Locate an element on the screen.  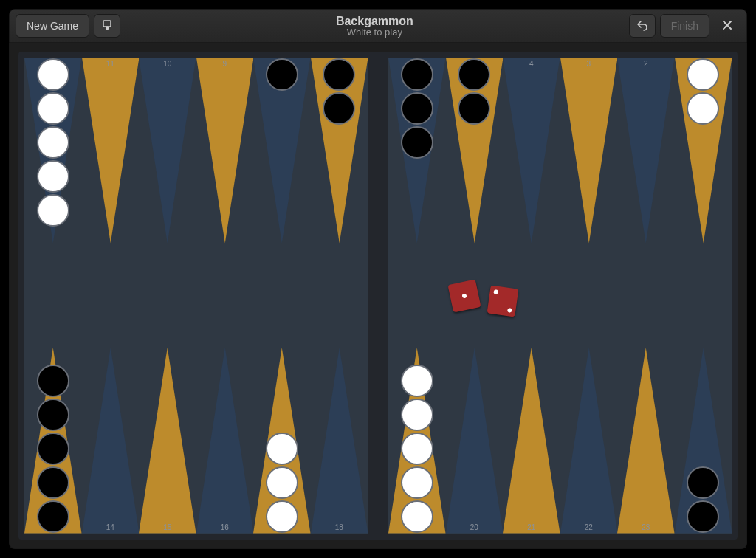
close-button is located at coordinates (727, 26).